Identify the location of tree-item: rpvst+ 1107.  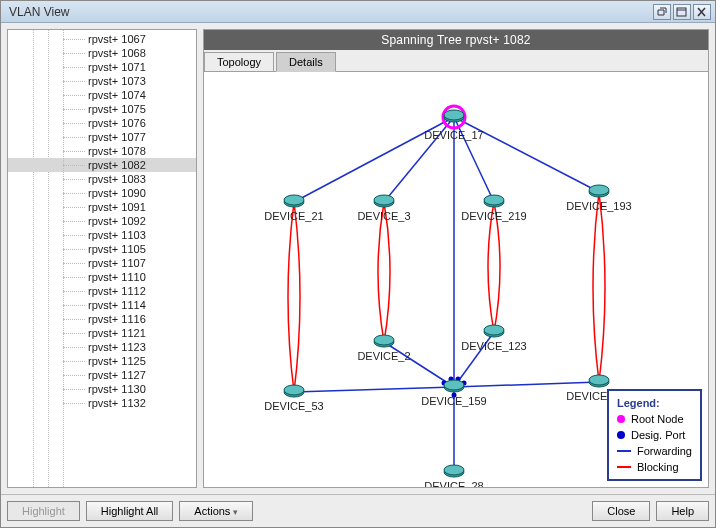
(102, 263).